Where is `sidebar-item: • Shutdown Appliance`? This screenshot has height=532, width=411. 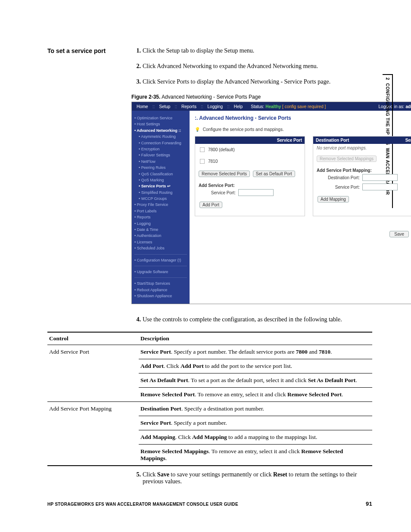
sidebar-item: • Shutdown Appliance is located at coordinates (161, 296).